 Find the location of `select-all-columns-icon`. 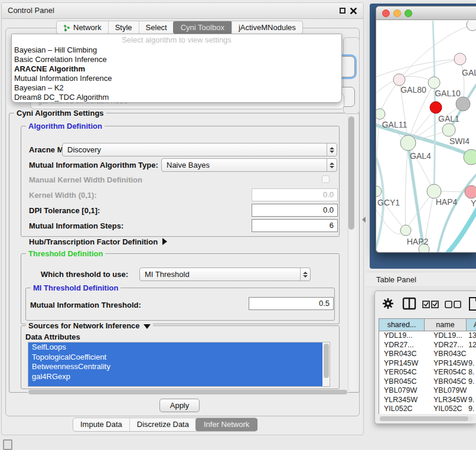

select-all-columns-icon is located at coordinates (431, 305).